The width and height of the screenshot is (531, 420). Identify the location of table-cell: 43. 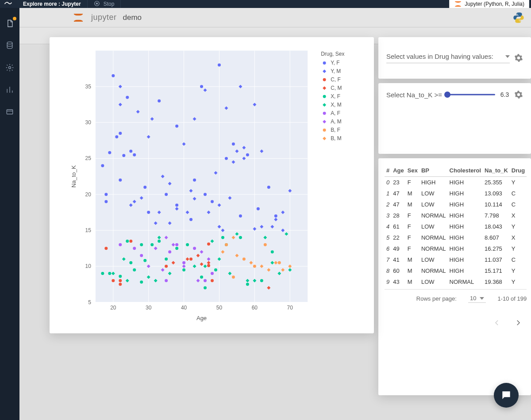
(398, 282).